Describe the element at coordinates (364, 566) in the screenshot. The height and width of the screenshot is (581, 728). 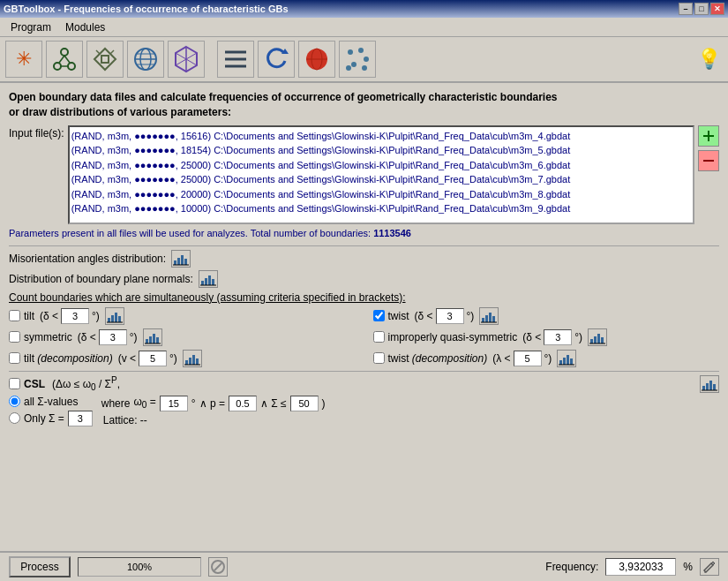
I see `bottom-bar: Process 100% Frequency: %` at that location.